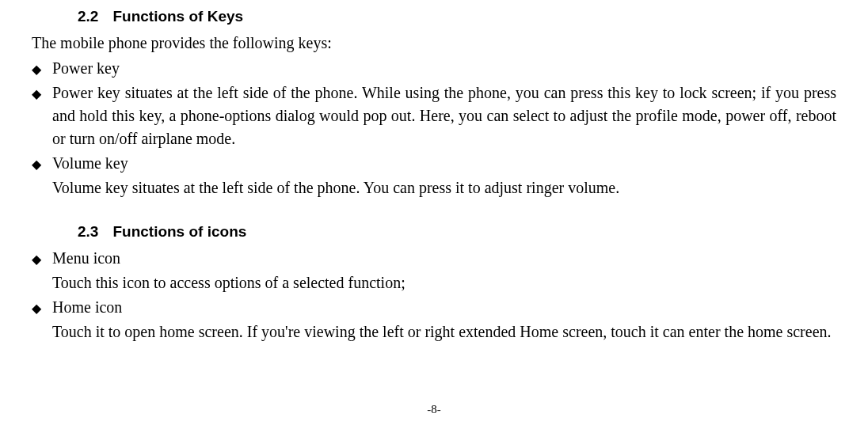  Describe the element at coordinates (434, 307) in the screenshot. I see `bullet-item: ◆ Home icon` at that location.